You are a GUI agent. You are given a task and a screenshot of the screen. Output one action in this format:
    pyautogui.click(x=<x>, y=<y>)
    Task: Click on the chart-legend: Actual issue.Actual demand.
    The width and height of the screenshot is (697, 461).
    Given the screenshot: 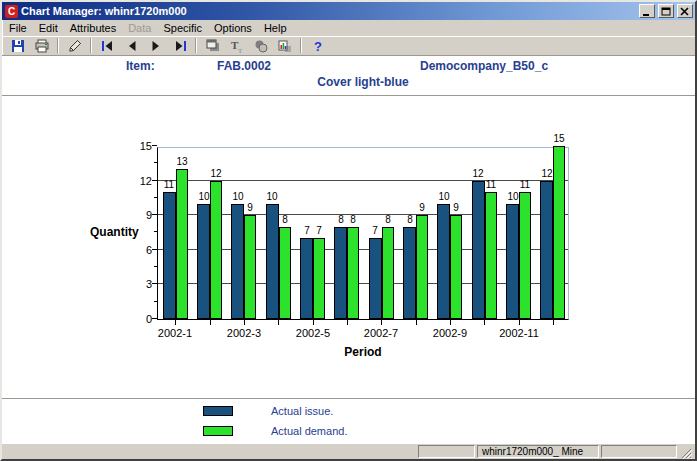 What is the action you would take?
    pyautogui.click(x=275, y=424)
    